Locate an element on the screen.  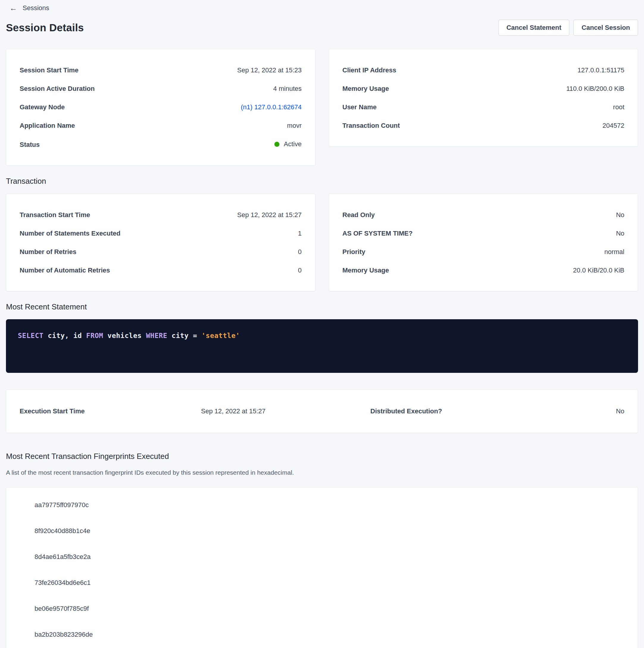
user-name-row: User Name root is located at coordinates (483, 107).